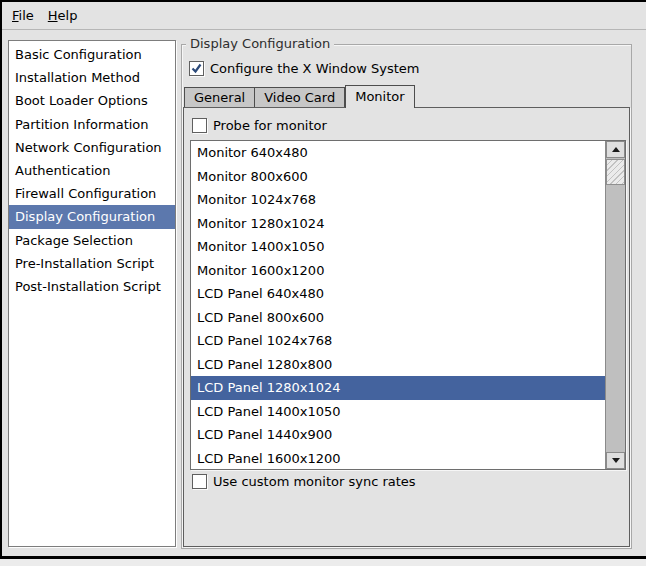  Describe the element at coordinates (300, 96) in the screenshot. I see `tab-bar: GeneralVideo CardMonitor` at that location.